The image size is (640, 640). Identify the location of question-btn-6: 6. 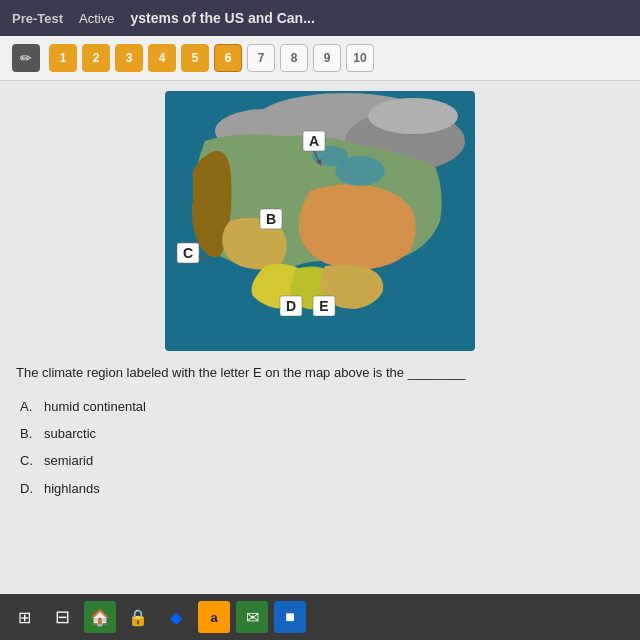
(228, 58).